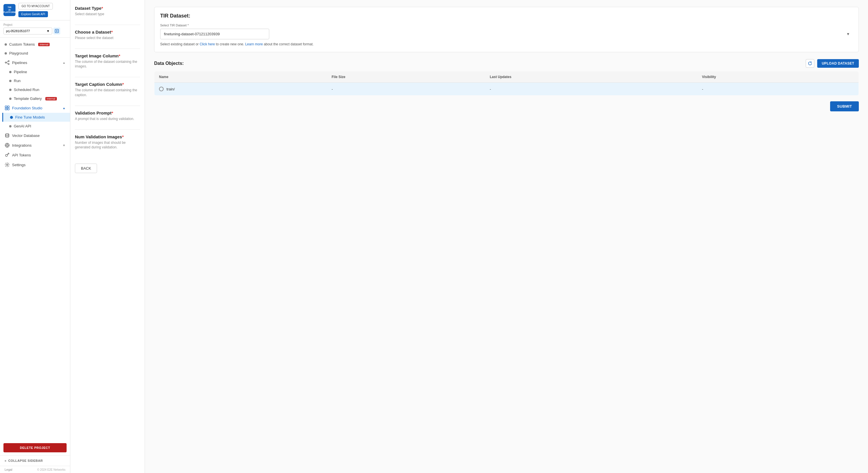  What do you see at coordinates (107, 142) in the screenshot?
I see `step-num-validation-images: Num Validation Images* Number of images …` at bounding box center [107, 142].